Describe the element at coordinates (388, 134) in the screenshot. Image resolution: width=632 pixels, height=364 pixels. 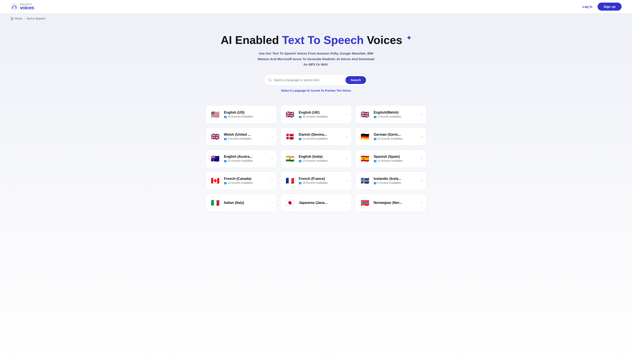
I see `lang-name: German (Germ...` at that location.